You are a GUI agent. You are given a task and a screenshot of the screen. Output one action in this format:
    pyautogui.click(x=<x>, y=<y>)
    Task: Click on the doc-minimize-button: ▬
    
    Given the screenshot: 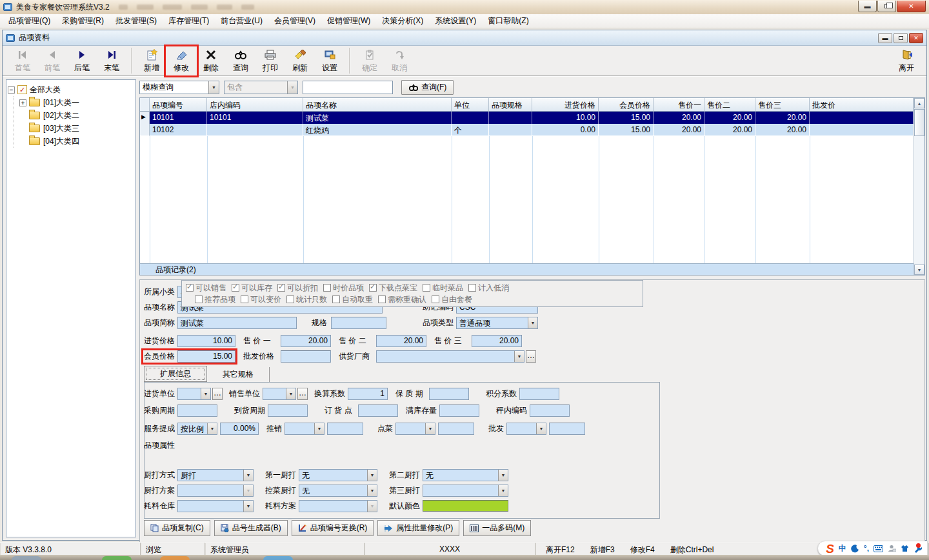 What is the action you would take?
    pyautogui.click(x=885, y=38)
    